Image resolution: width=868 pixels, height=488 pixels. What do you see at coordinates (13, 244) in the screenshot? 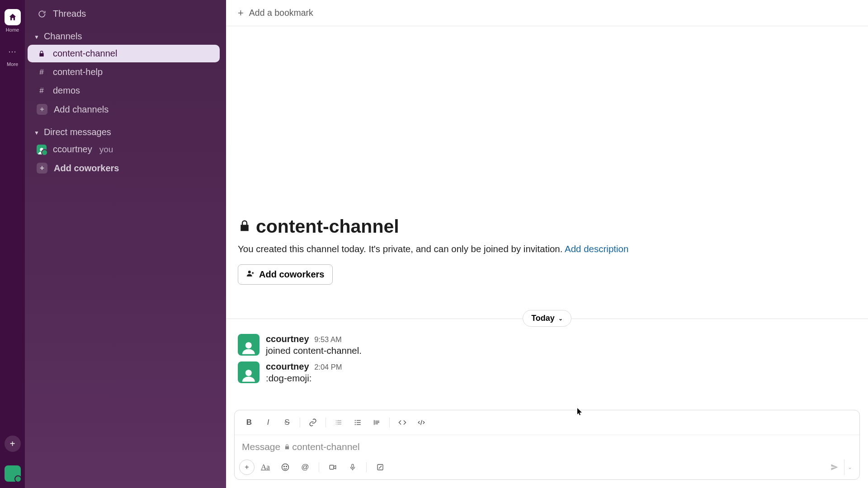
I see `workspace-rail: Home ⋯ More +` at bounding box center [13, 244].